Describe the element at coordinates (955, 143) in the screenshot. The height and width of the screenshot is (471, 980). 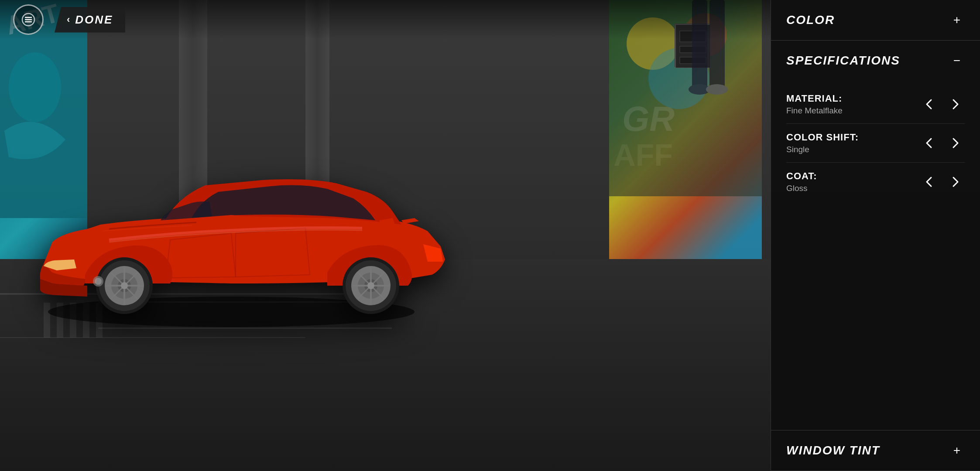
I see `color-shift-next-button` at that location.